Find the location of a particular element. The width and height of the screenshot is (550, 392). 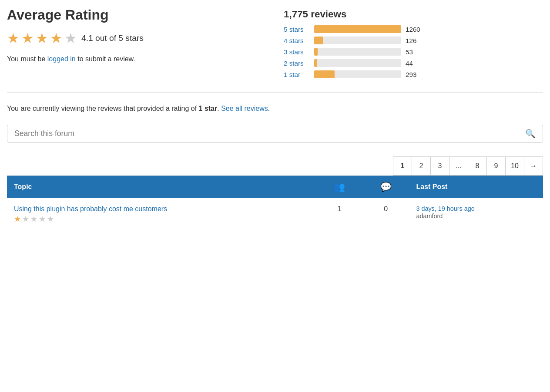

bar-row-2stars: 2 stars 44 is located at coordinates (413, 63).